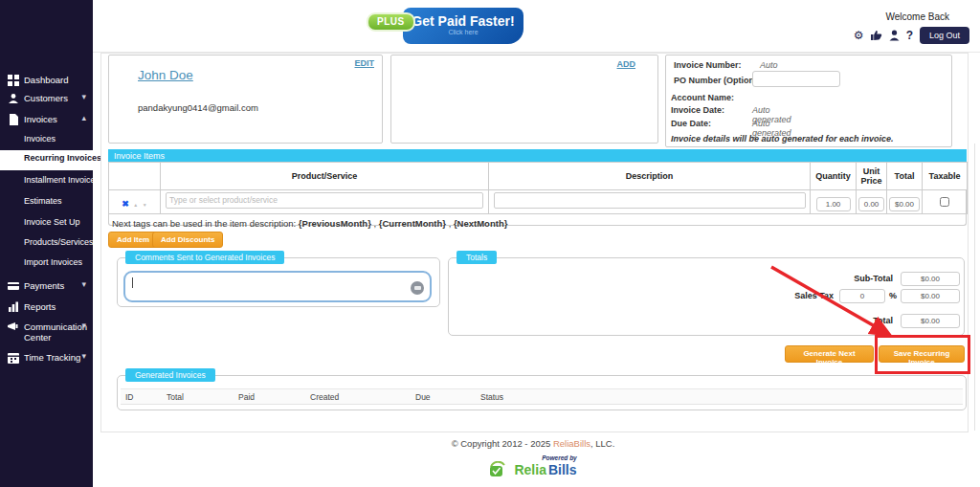  What do you see at coordinates (930, 297) in the screenshot?
I see `salestax-amount-input` at bounding box center [930, 297].